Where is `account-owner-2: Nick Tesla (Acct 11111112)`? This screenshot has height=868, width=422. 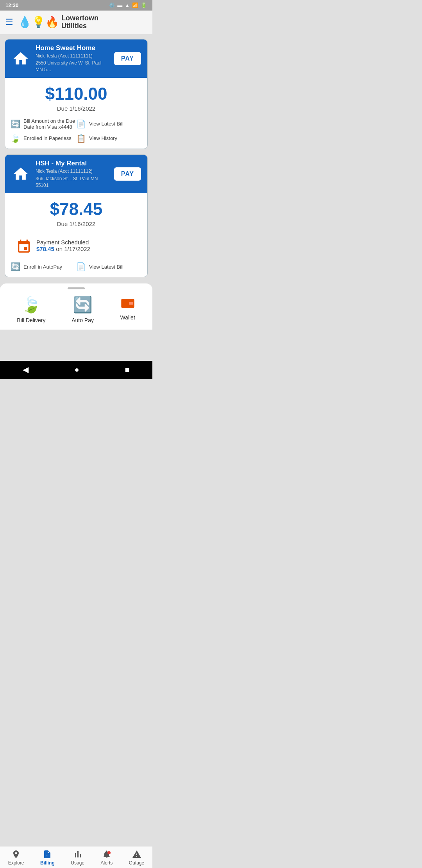
account-owner-2: Nick Tesla (Acct 11111112) is located at coordinates (72, 171).